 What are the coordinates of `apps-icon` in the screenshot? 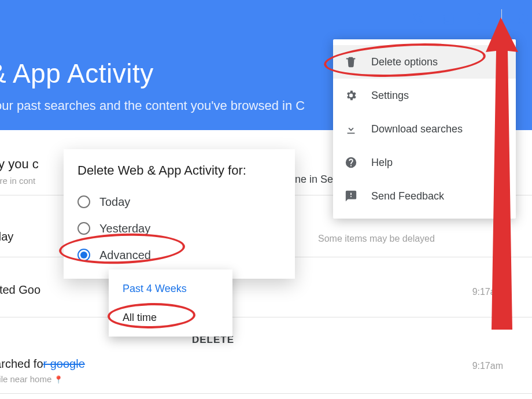 It's located at (523, 20).